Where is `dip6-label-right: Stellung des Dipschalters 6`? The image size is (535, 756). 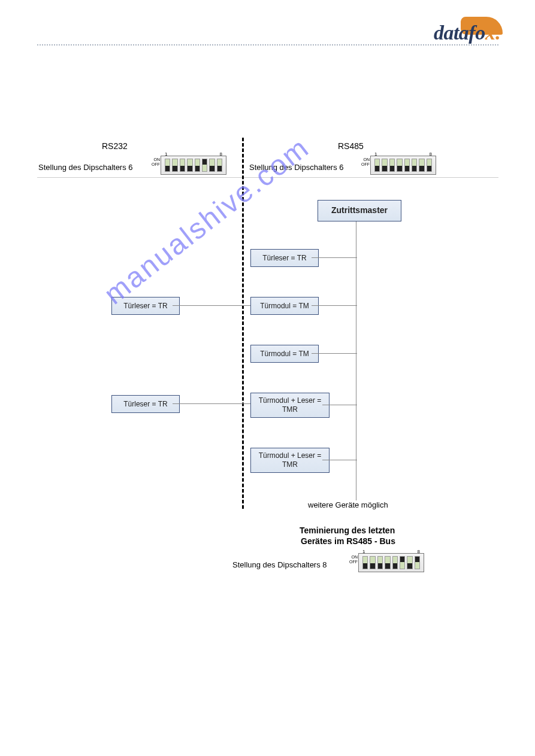
dip6-label-right: Stellung des Dipschalters 6 is located at coordinates (297, 168).